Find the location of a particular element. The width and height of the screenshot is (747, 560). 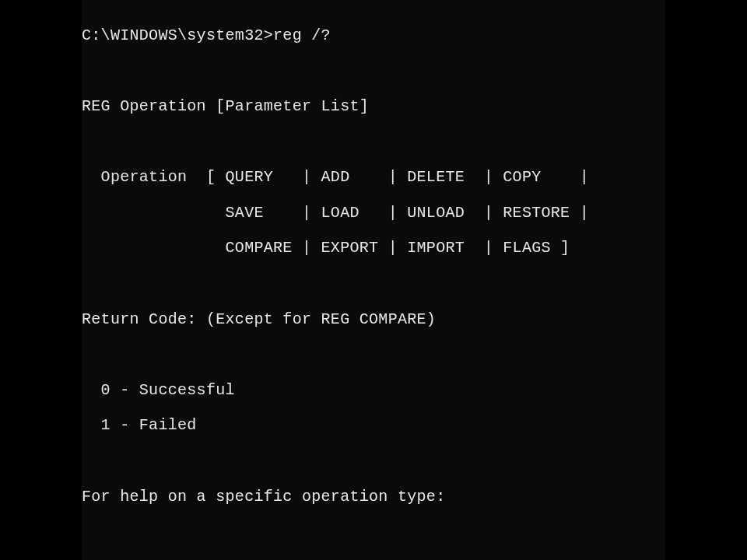

return-code-item: 0 - Successful is located at coordinates (374, 390).